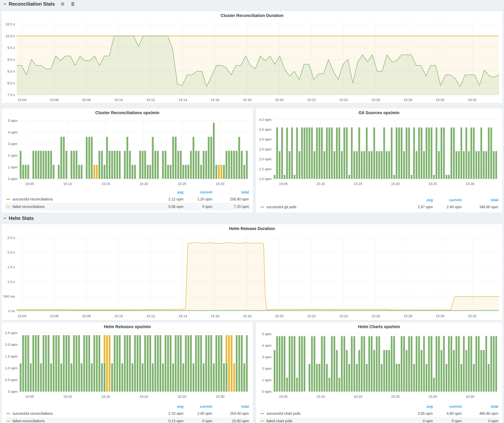  What do you see at coordinates (128, 207) in the screenshot?
I see `legend-row-failed-reconciliations: failed reconciliations 0.06 opm 0 opm 7.…` at bounding box center [128, 207].